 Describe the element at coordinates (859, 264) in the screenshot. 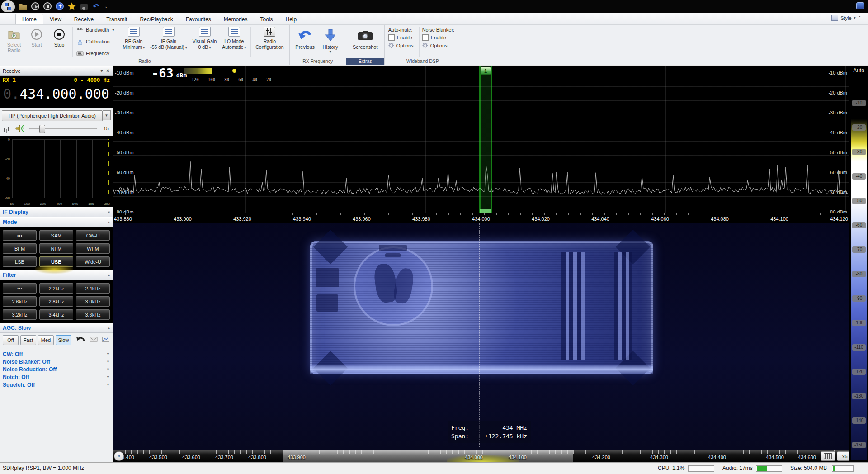

I see `waterfall-palette-bar: Auto -10-20-30-40-50-60-70-80-90-100-110…` at that location.